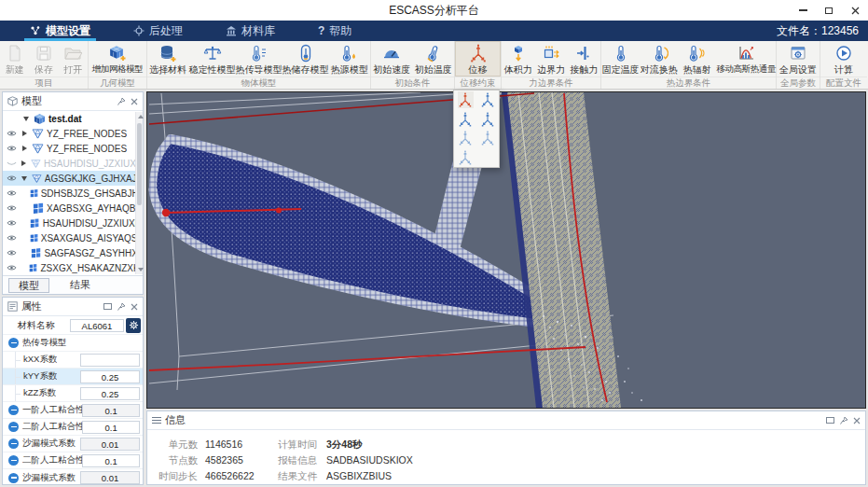  Describe the element at coordinates (73, 193) in the screenshot. I see `model-tree-panel: 模型 test.dat YZ_FREE_NODES` at that location.